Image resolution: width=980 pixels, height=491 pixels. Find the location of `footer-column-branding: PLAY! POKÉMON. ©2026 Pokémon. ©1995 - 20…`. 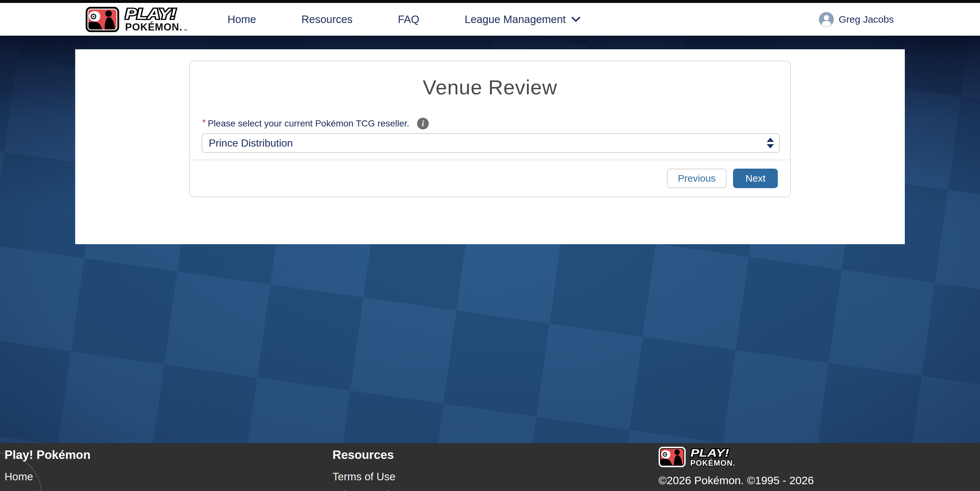

footer-column-branding: PLAY! POKÉMON. ©2026 Pokémon. ©1995 - 20… is located at coordinates (736, 467).